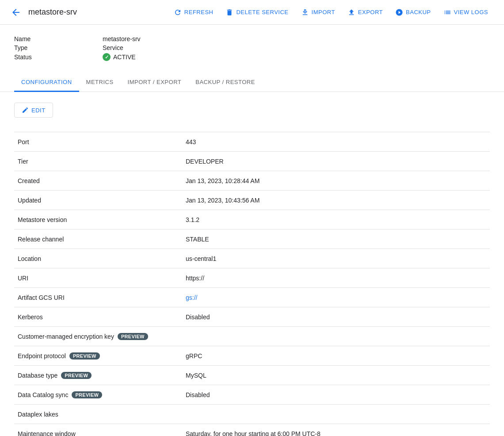  I want to click on service-info: Name metastore-srv Type Service Status A…, so click(252, 47).